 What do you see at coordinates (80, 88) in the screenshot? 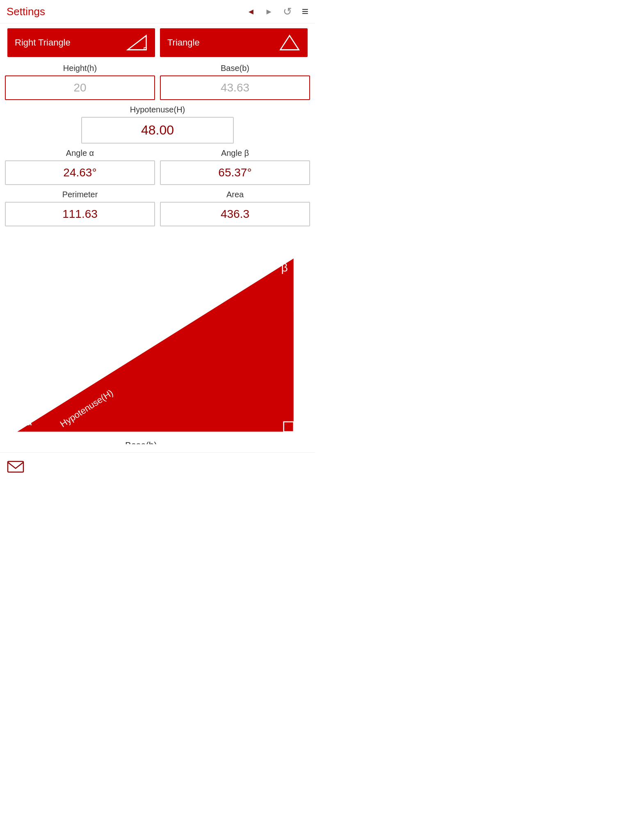
I see `height-input` at bounding box center [80, 88].